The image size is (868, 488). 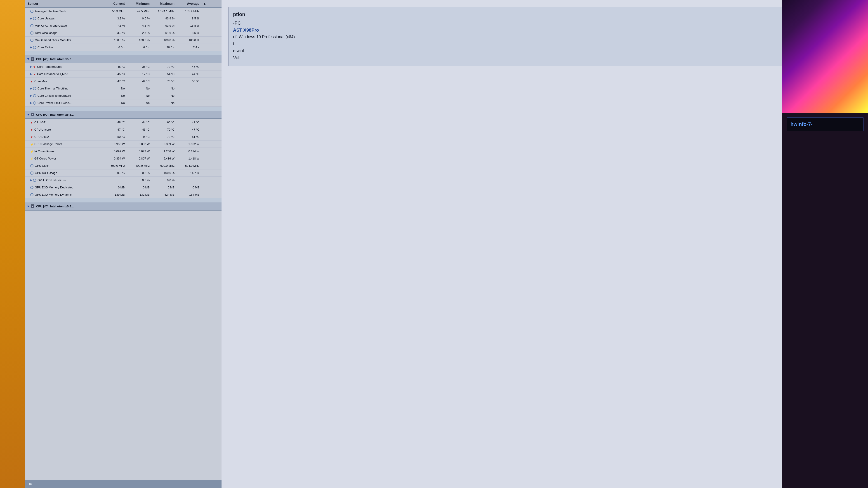 What do you see at coordinates (63, 11) in the screenshot?
I see `sensor-name: Average Effective Clock` at bounding box center [63, 11].